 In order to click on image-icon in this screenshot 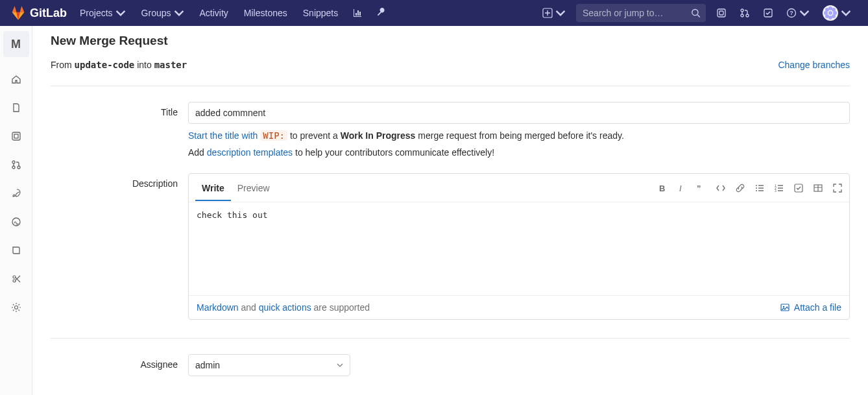, I will do `click(785, 307)`.